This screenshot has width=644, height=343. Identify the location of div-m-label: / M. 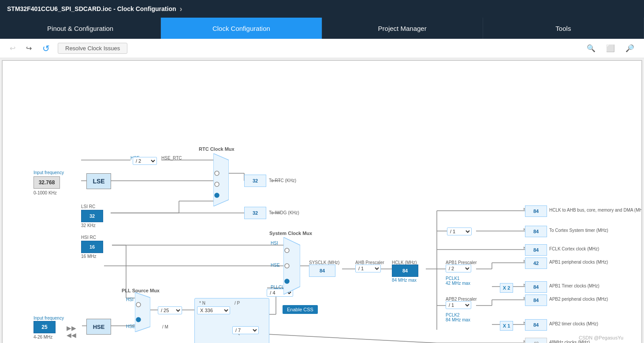
(165, 327).